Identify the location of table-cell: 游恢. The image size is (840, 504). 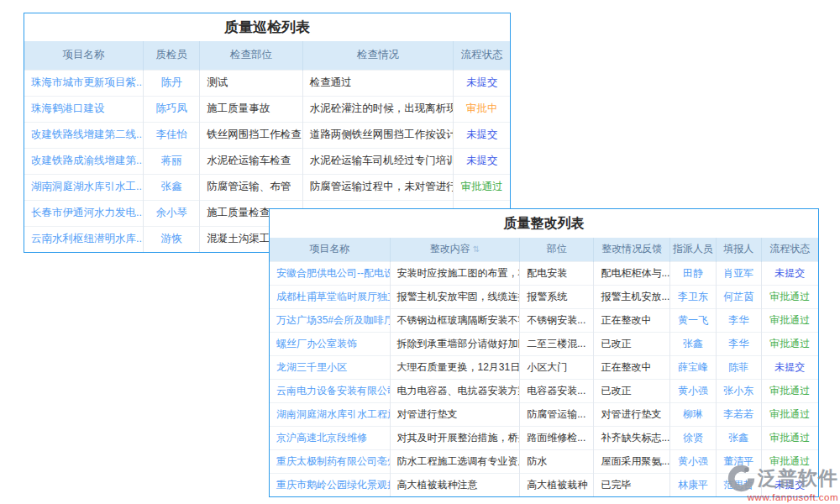
(171, 239).